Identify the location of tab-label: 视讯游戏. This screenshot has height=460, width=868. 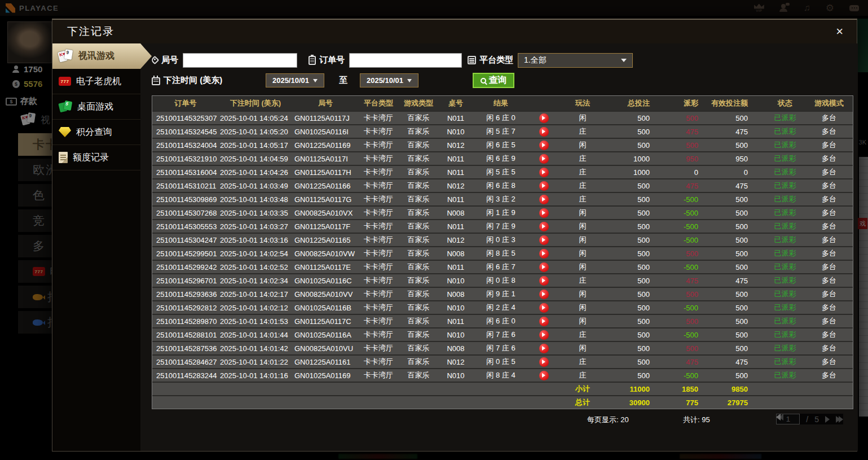
(96, 56).